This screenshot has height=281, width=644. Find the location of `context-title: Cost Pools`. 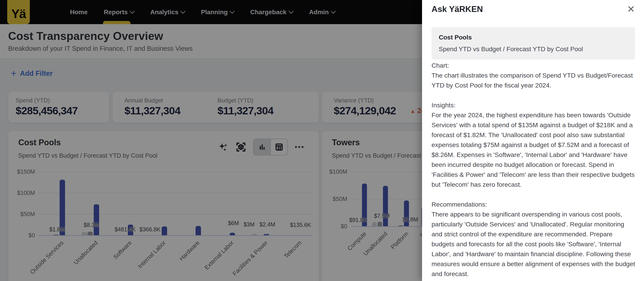

context-title: Cost Pools is located at coordinates (533, 37).